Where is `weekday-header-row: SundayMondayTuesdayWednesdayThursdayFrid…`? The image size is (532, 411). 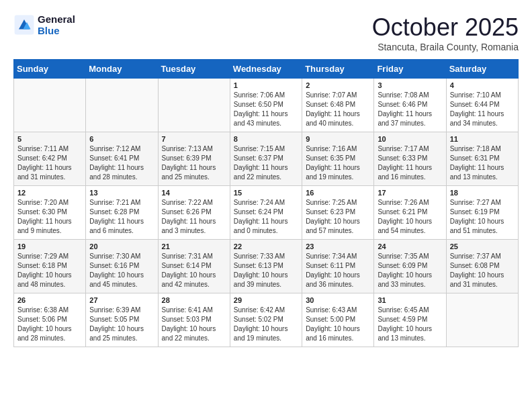 weekday-header-row: SundayMondayTuesdayWednesdayThursdayFrid… is located at coordinates (266, 69).